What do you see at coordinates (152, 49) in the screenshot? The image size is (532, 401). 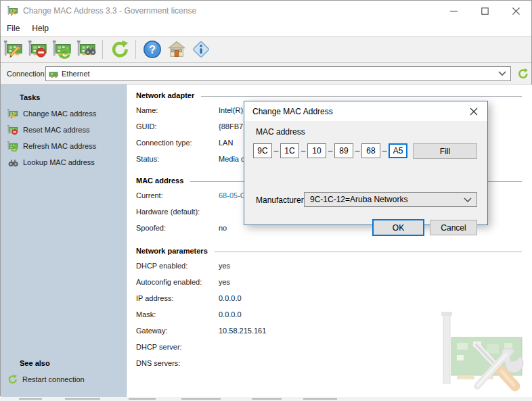 I see `help-toolbar-button` at bounding box center [152, 49].